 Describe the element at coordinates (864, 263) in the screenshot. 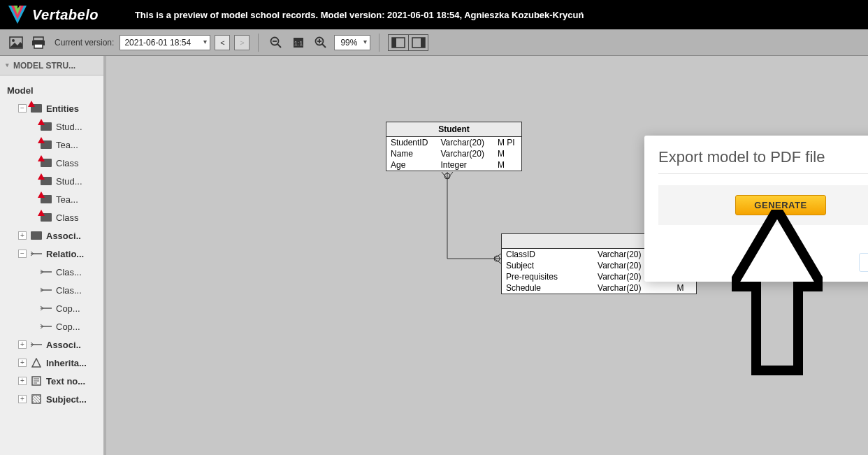

I see `close-button: Close` at that location.